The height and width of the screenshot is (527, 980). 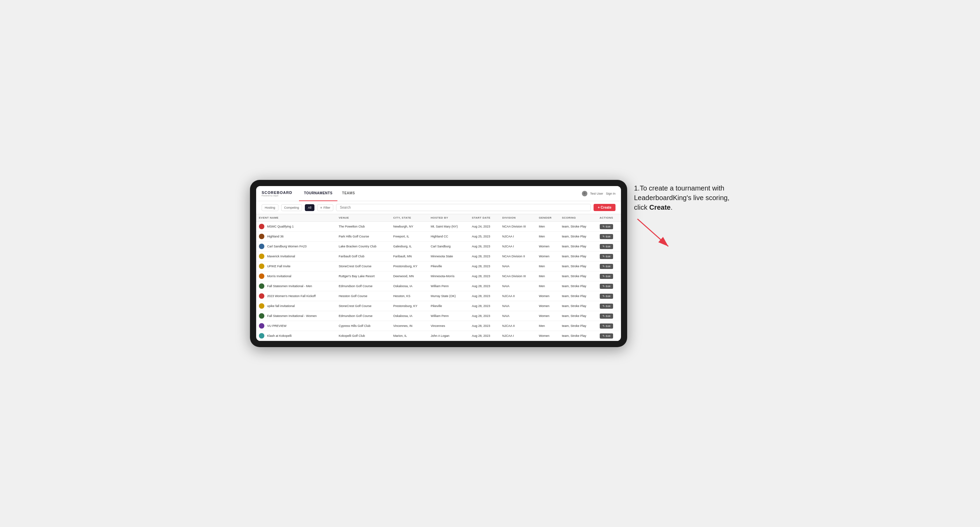 I want to click on col-event-name: EVENT NAME, so click(x=296, y=218).